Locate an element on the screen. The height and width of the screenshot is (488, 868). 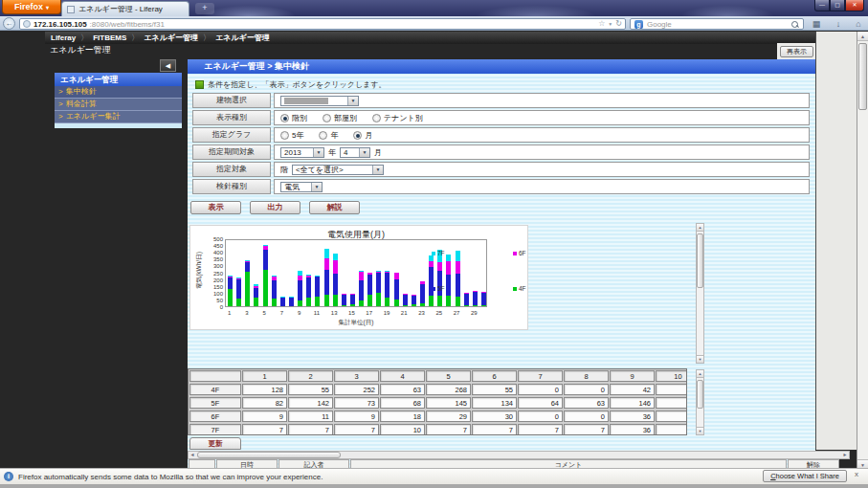
table-cell: 64 is located at coordinates (540, 403).